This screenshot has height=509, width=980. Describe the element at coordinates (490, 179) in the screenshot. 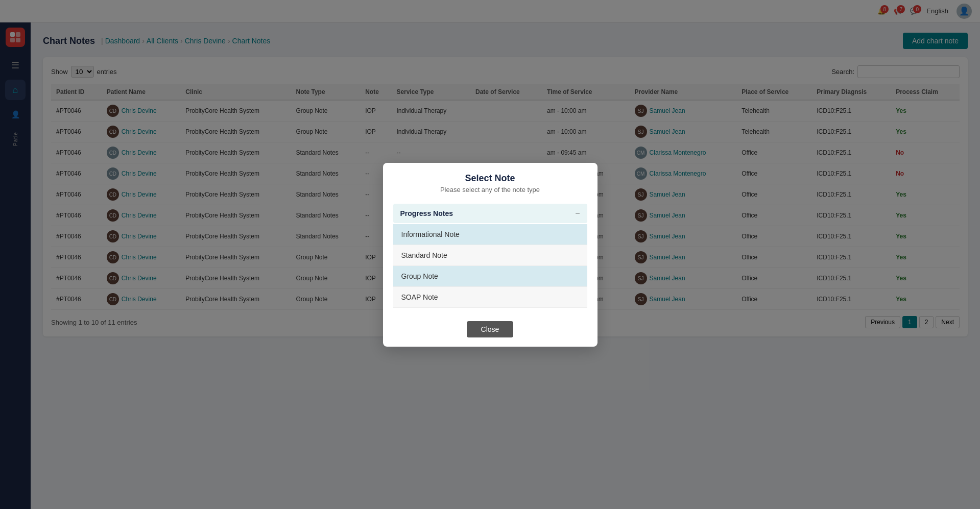

I see `modal-title: Select Note` at that location.